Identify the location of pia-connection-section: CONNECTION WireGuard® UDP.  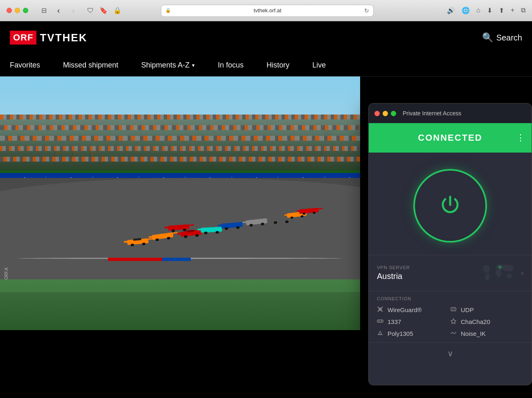
(450, 317).